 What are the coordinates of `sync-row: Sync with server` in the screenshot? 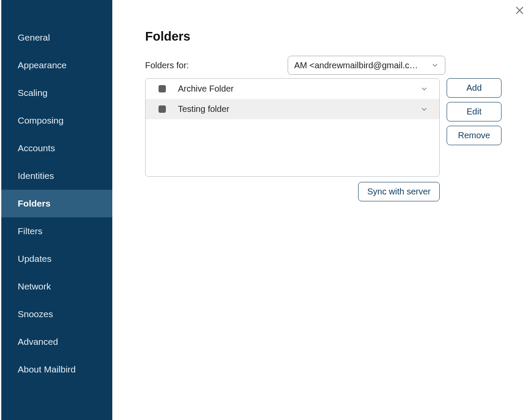 It's located at (292, 192).